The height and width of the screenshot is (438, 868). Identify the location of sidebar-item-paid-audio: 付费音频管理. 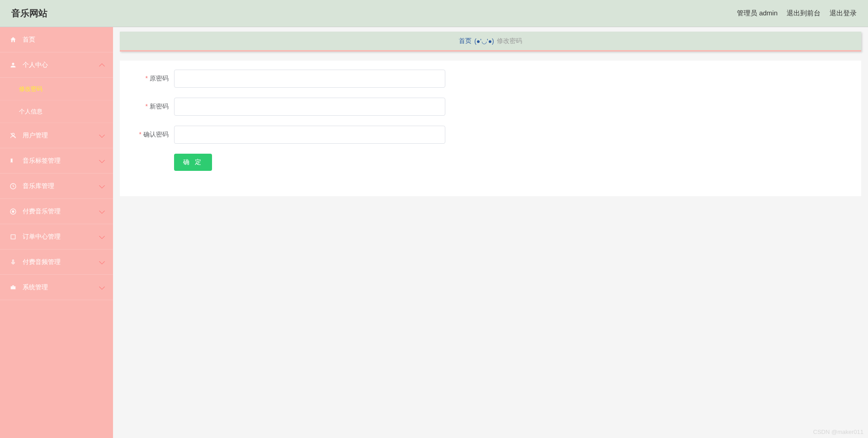
(57, 262).